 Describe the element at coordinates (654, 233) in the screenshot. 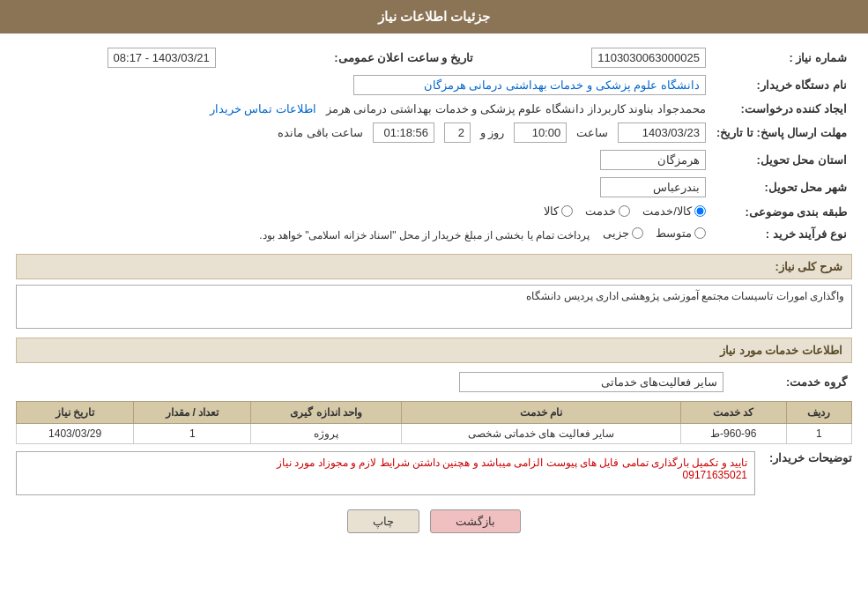

I see `process-radio-group: متوسط جزیی` at that location.